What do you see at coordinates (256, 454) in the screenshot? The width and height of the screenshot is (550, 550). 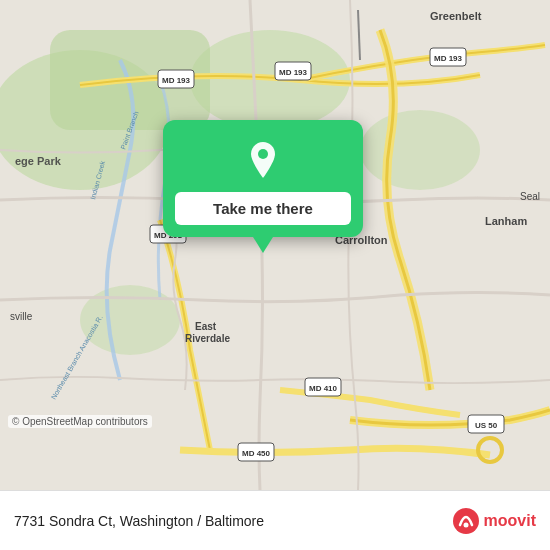 I see `svg-text: MD 450` at bounding box center [256, 454].